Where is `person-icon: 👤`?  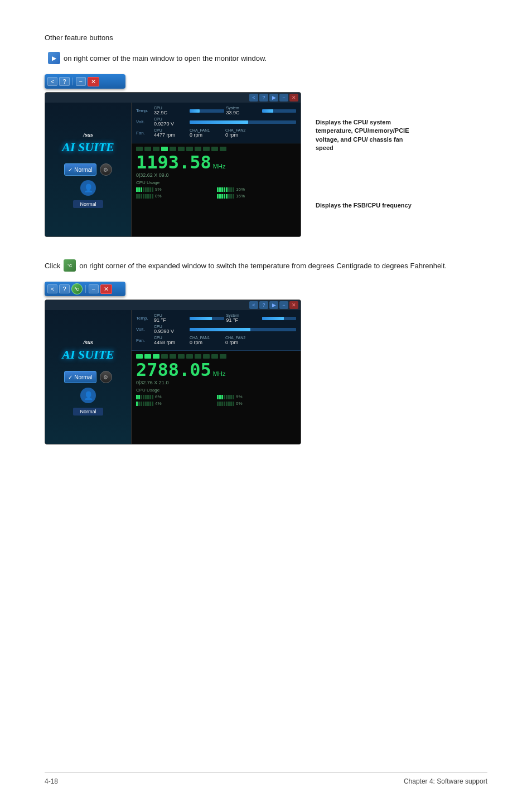 person-icon: 👤 is located at coordinates (88, 188).